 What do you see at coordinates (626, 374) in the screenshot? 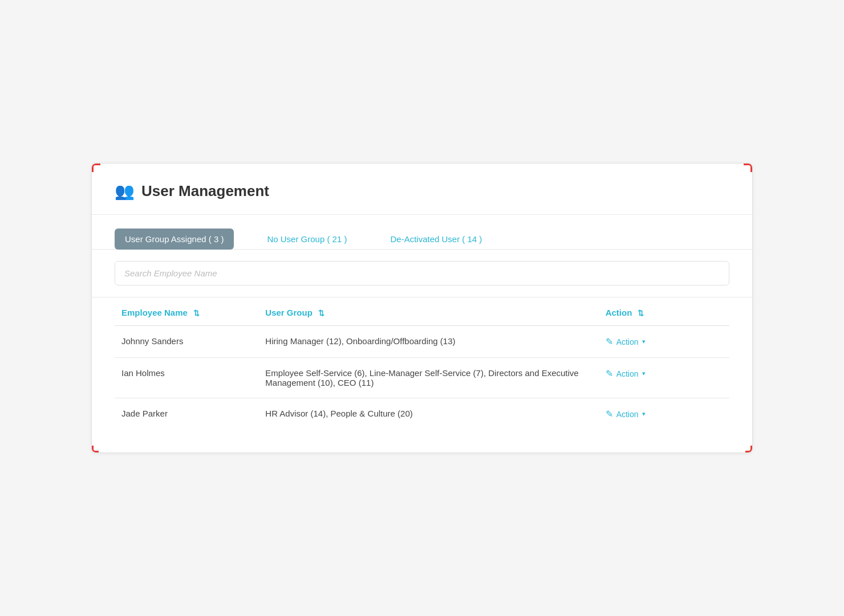
I see `action-button-2: ✎Action▾` at bounding box center [626, 374].